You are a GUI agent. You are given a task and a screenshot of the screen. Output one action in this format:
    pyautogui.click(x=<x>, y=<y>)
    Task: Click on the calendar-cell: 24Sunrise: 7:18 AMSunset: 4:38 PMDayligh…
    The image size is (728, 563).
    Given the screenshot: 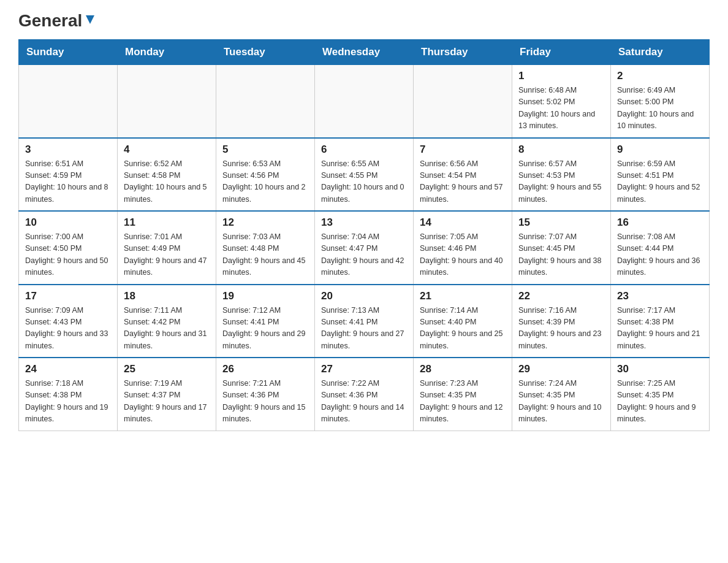 What is the action you would take?
    pyautogui.click(x=69, y=394)
    